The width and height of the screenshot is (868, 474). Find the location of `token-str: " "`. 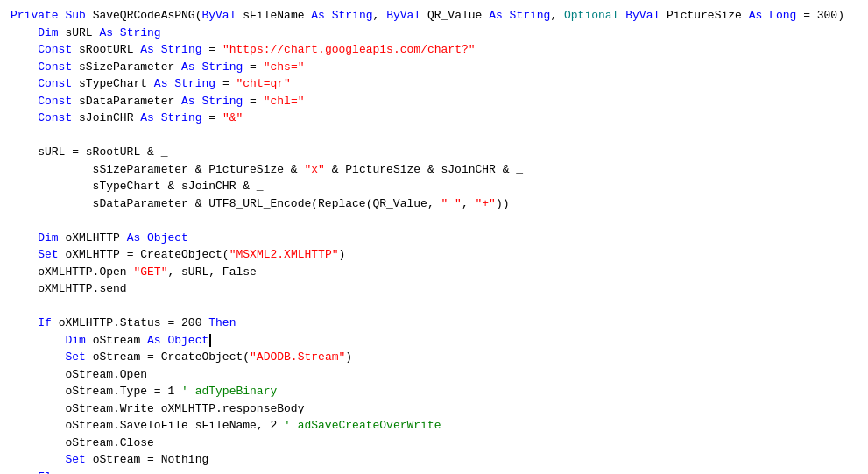

token-str: " " is located at coordinates (450, 203).